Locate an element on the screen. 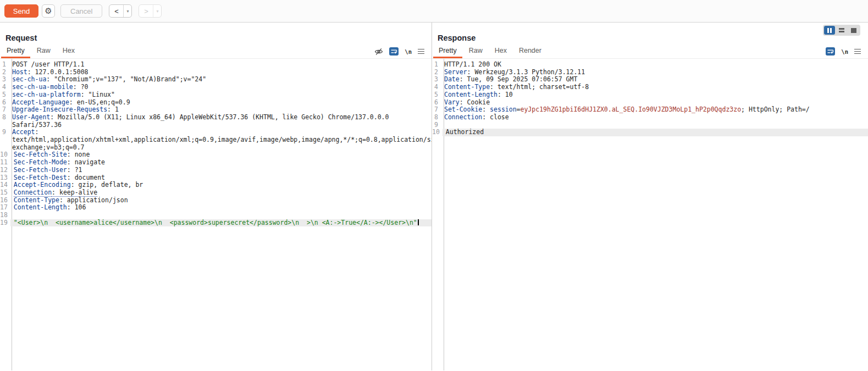 This screenshot has width=868, height=371. forward-button: > is located at coordinates (146, 11).